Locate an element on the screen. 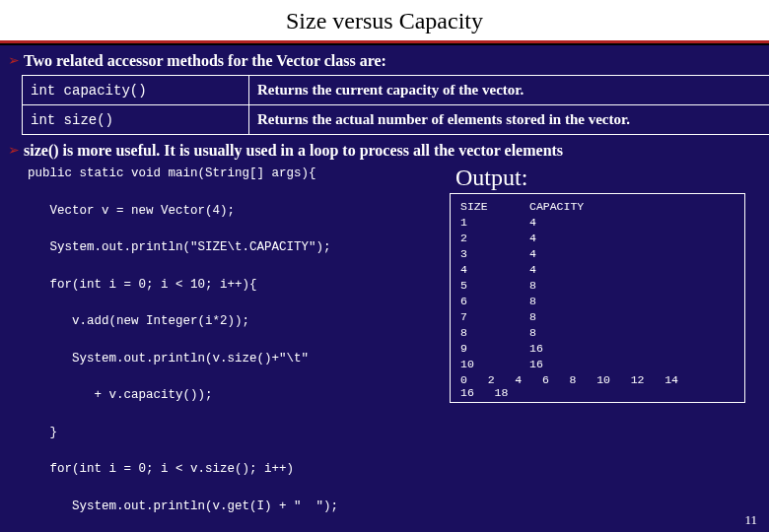  output-label: Output: is located at coordinates (597, 177).